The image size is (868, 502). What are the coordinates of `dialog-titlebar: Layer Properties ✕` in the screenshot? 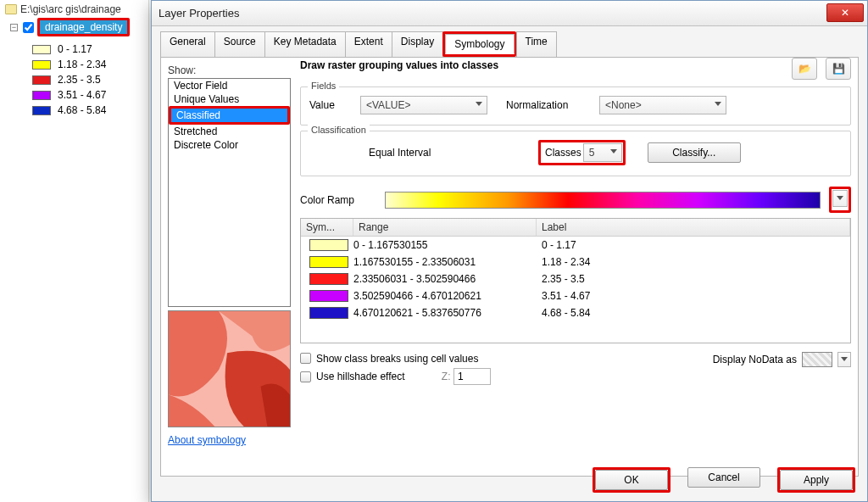 It's located at (509, 14).